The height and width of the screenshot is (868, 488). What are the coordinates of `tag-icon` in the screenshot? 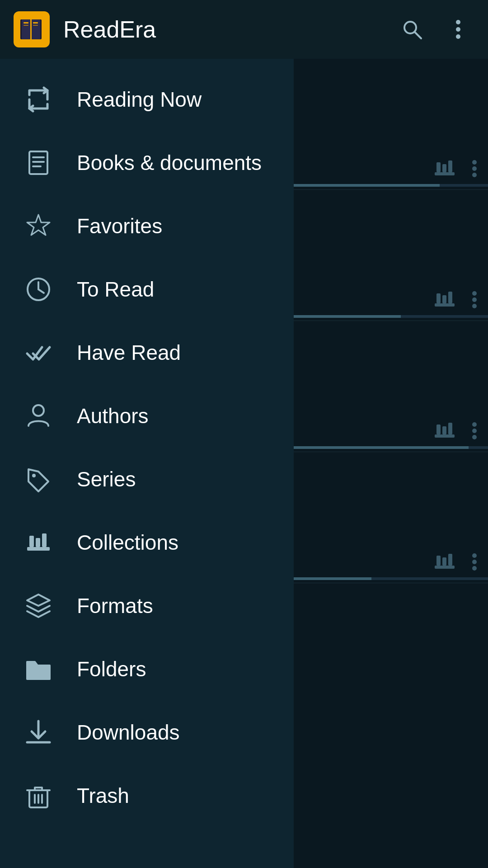 It's located at (38, 479).